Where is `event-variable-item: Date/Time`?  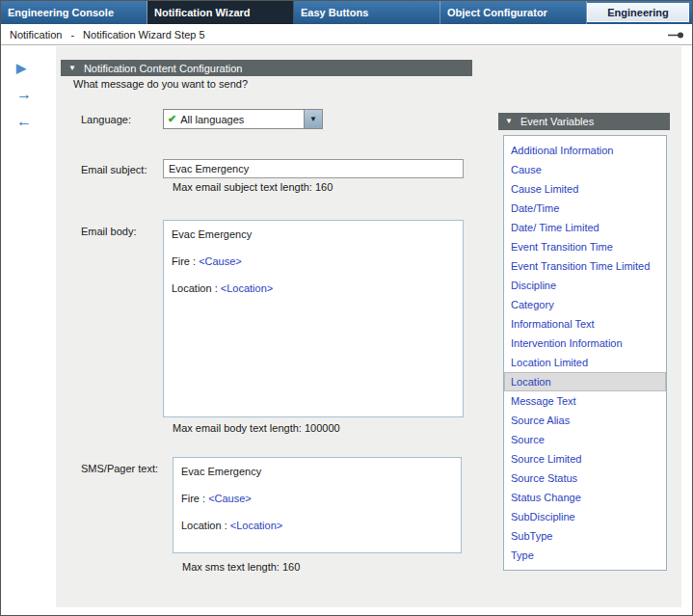 event-variable-item: Date/Time is located at coordinates (585, 208).